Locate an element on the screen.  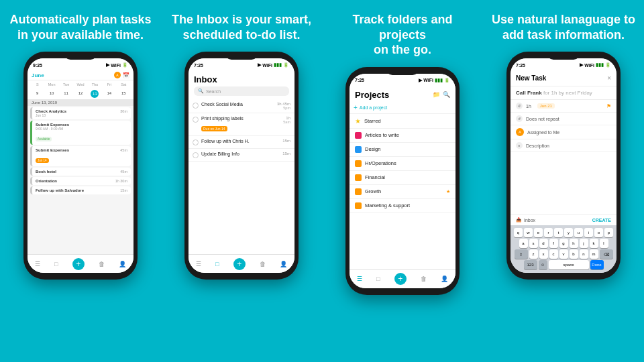
projects-add: + Add a project is located at coordinates (402, 108).